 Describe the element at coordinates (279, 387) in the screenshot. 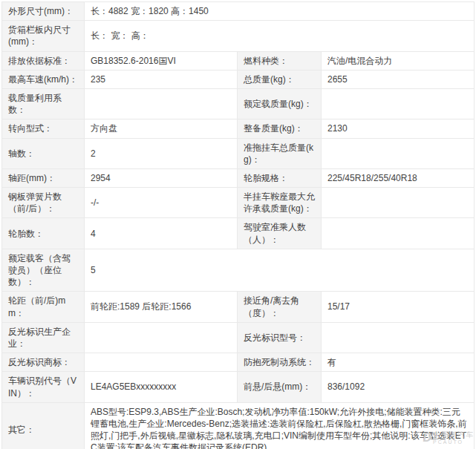

I see `spec-label: 前悬/后悬(mm)：` at that location.